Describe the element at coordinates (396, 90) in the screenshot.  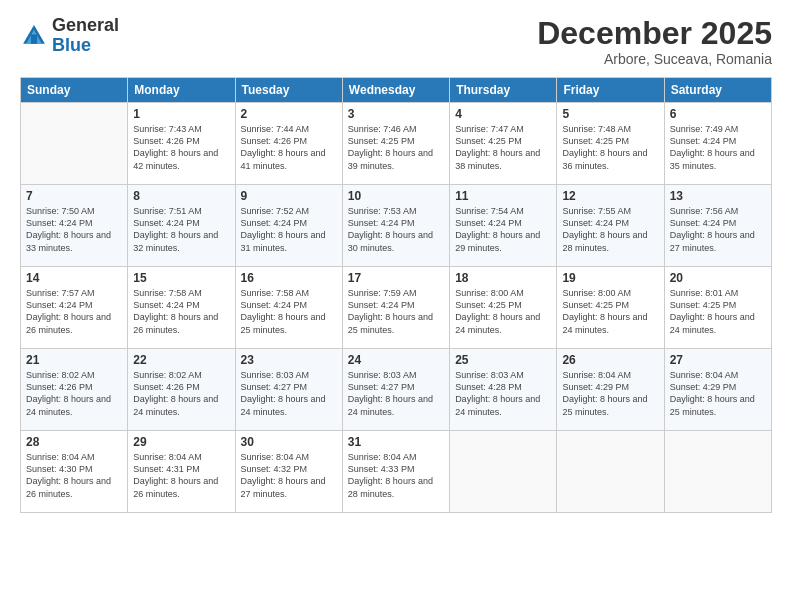
I see `header-row: Sunday Monday Tuesday Wednesday Thursday…` at that location.